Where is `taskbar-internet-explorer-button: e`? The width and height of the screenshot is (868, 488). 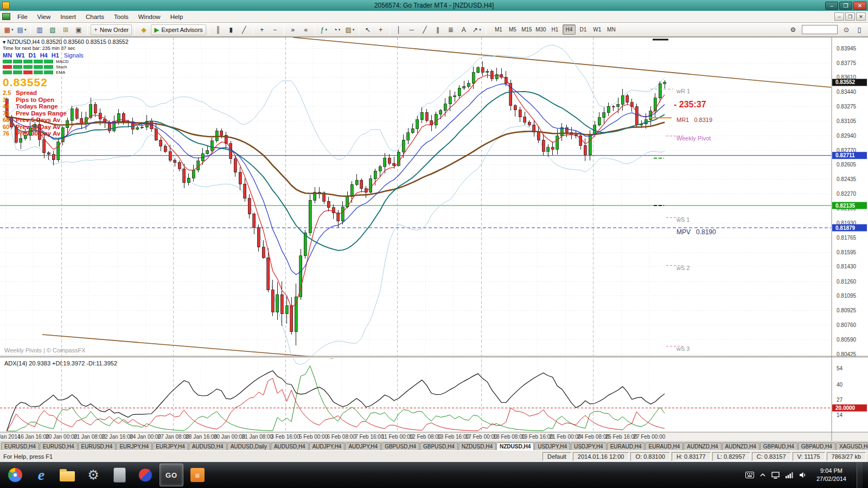
taskbar-internet-explorer-button: e is located at coordinates (41, 475).